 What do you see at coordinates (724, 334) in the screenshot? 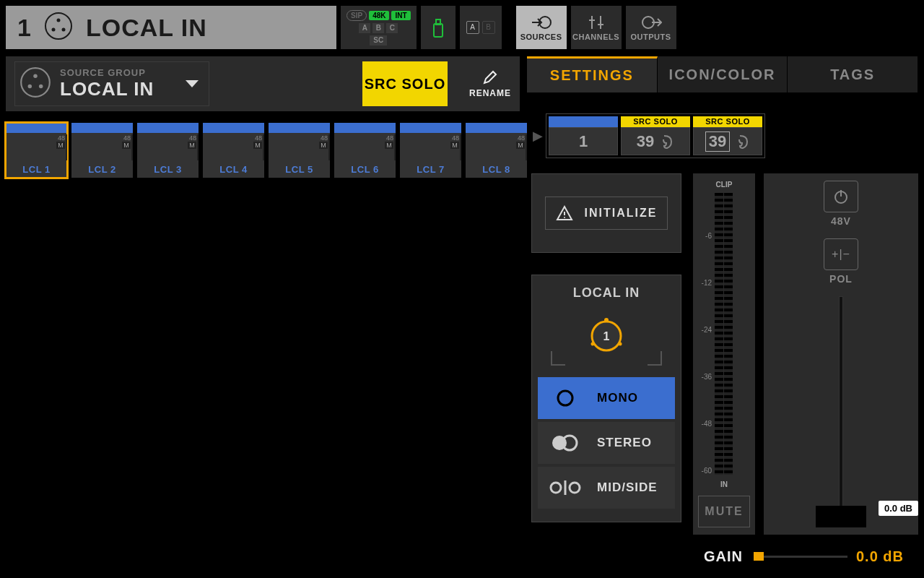
I see `input-meter: -6-12-24-36-48-60` at bounding box center [724, 334].